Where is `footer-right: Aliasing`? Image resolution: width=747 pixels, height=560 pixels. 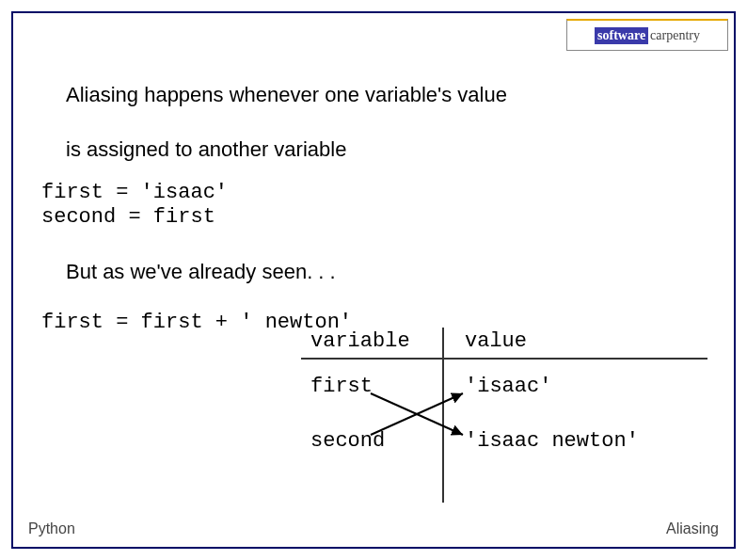
footer-right: Aliasing is located at coordinates (692, 529).